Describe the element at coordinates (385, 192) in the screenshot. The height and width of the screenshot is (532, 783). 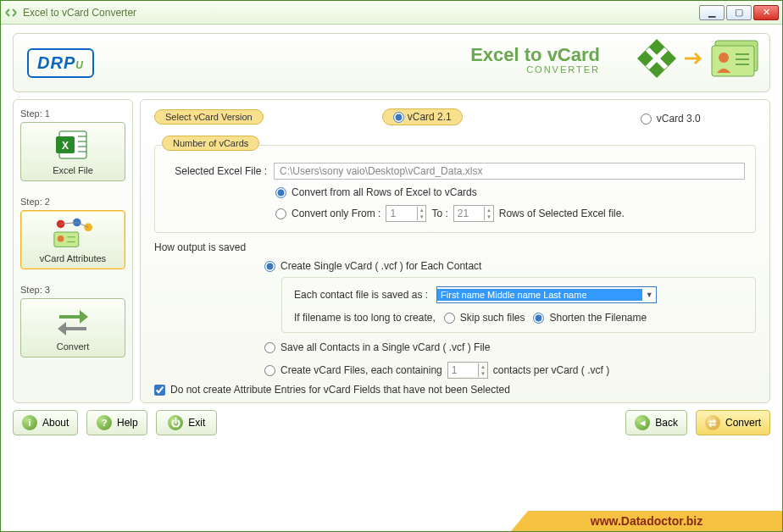
I see `convert-all-label: Convert from all Rows of Excel to vCards` at that location.